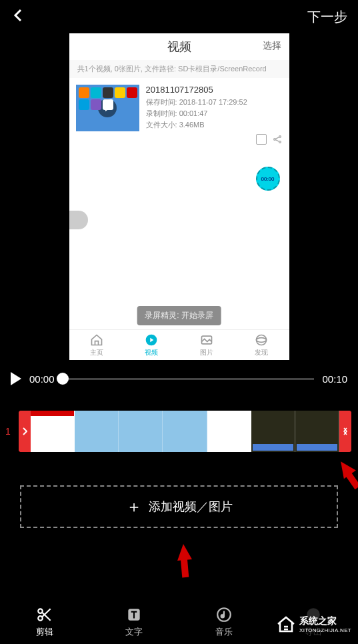 The height and width of the screenshot is (644, 358). What do you see at coordinates (272, 46) in the screenshot?
I see `preview-select-button: 选择` at bounding box center [272, 46].